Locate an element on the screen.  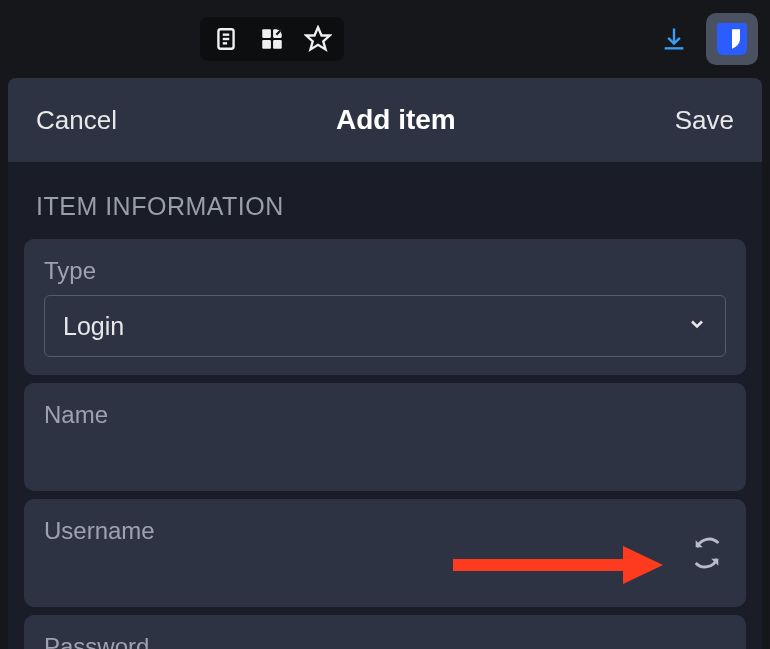
download-icon is located at coordinates (674, 39).